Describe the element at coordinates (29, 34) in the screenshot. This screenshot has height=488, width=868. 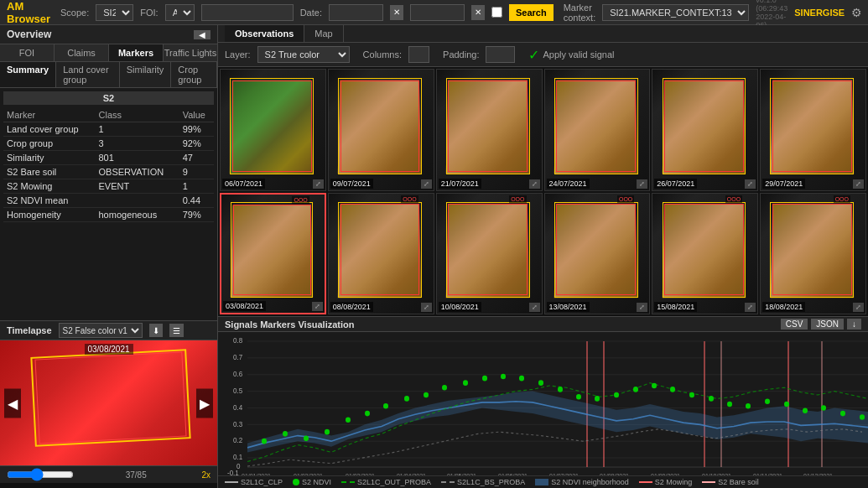
I see `overview-title: Overview` at that location.